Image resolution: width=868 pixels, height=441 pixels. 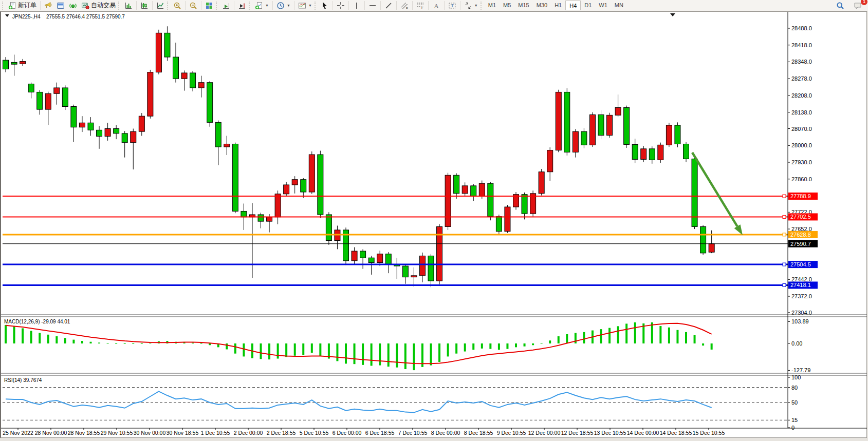 I want to click on chat-button: 1, so click(x=858, y=6).